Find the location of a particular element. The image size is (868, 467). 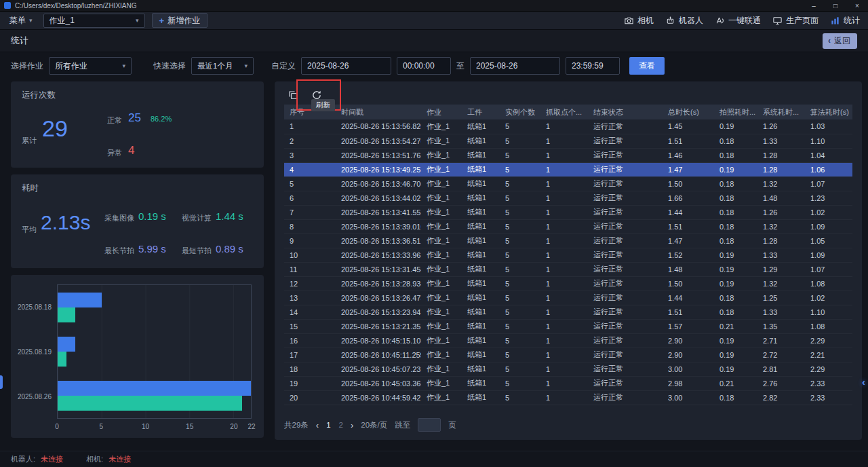

add-job-button: + 新增作业 is located at coordinates (180, 20).